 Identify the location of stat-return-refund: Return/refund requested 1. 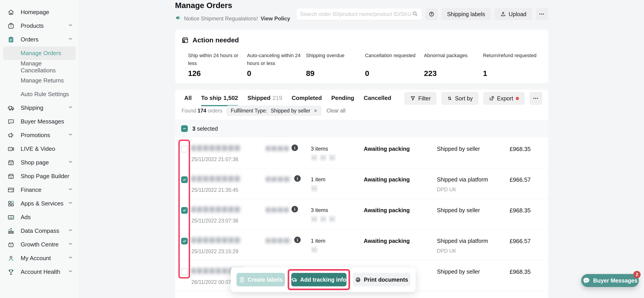
(512, 65).